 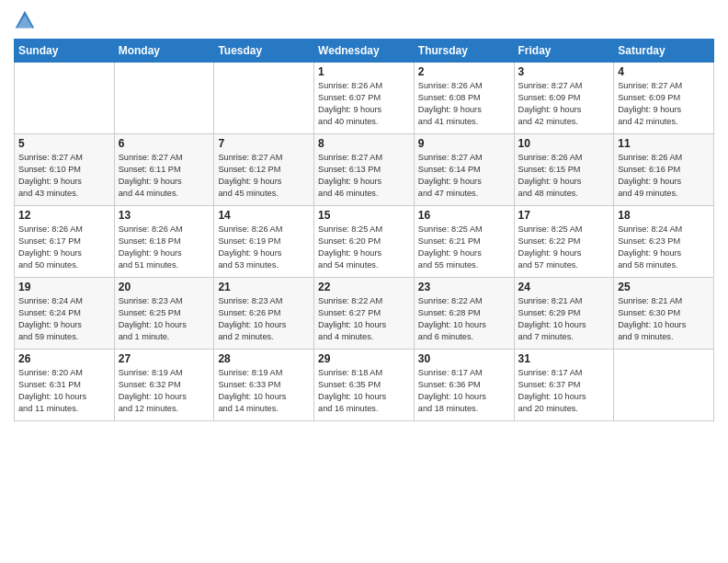 What do you see at coordinates (364, 385) in the screenshot?
I see `calendar-cell: 29Sunrise: 8:18 AM Sunset: 6:35 PM Dayli…` at bounding box center [364, 385].